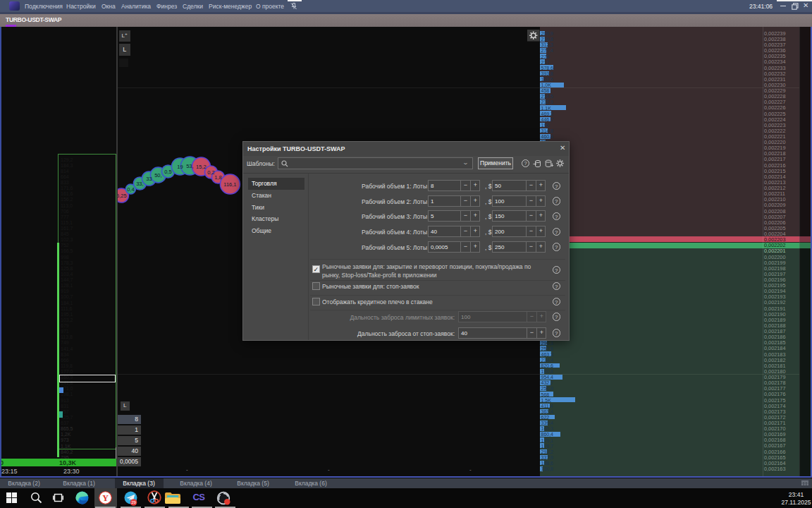 The height and width of the screenshot is (508, 812). Describe the element at coordinates (211, 172) in the screenshot. I see `svg-text: 0,2` at that location.